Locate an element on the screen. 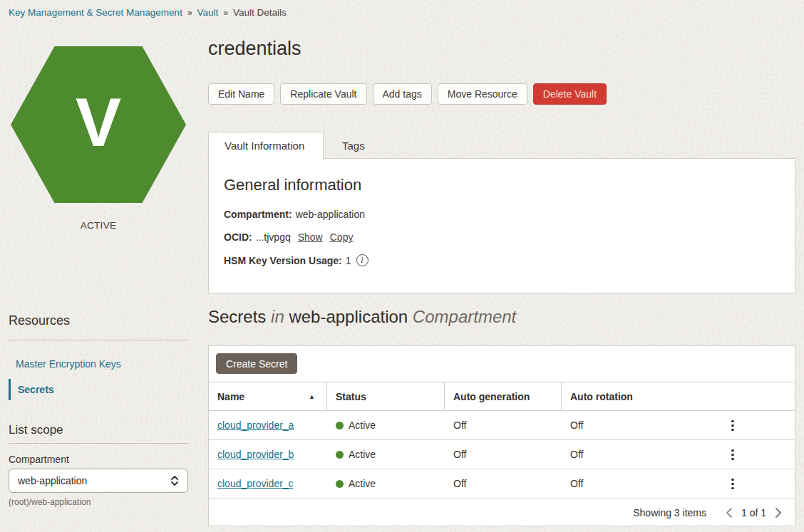 The image size is (804, 532). create-secret-button: Create Secret is located at coordinates (257, 363).